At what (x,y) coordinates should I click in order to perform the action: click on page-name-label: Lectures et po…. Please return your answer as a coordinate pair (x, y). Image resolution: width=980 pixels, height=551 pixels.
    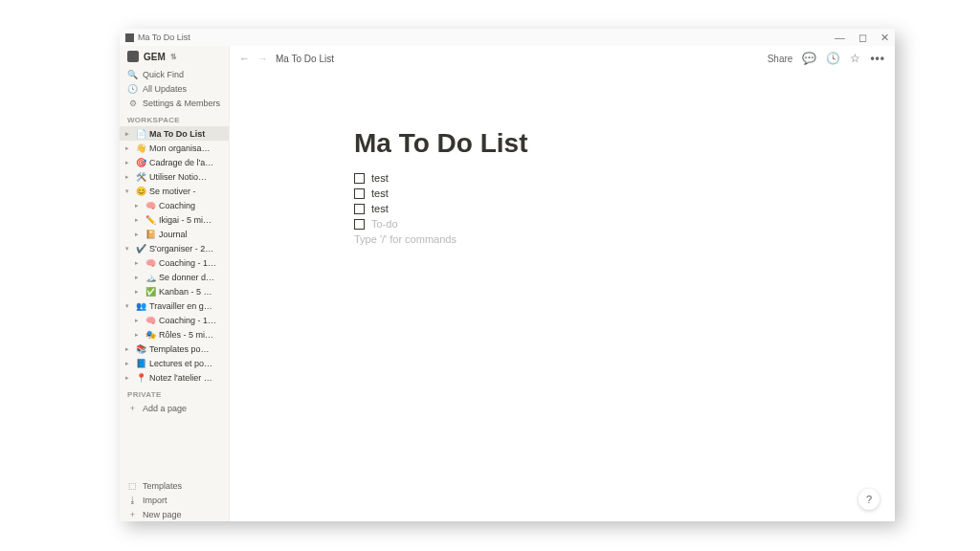
    Looking at the image, I should click on (188, 364).